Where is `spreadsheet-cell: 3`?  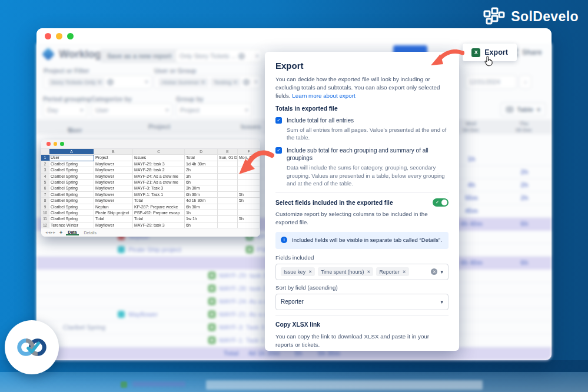 spreadsheet-cell: 3 is located at coordinates (45, 170).